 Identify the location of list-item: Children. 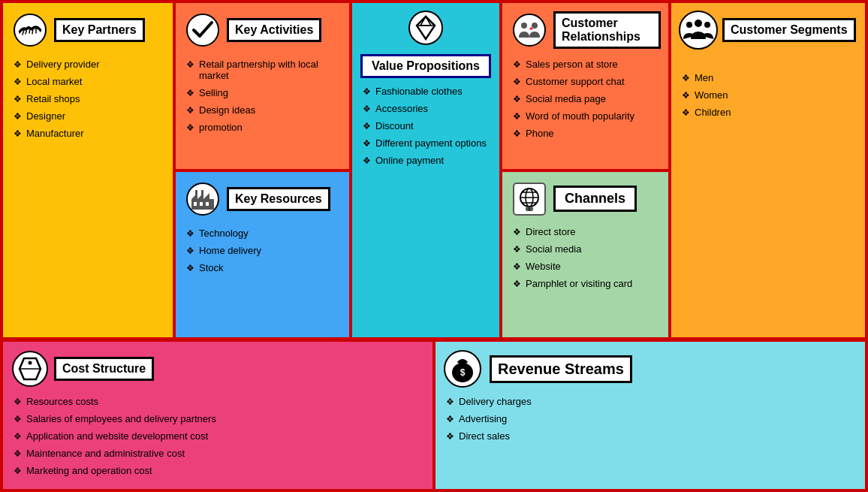
(770, 113).